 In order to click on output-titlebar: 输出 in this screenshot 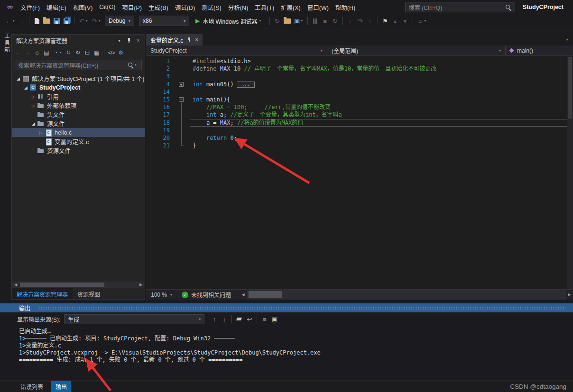, I will do `click(286, 308)`.